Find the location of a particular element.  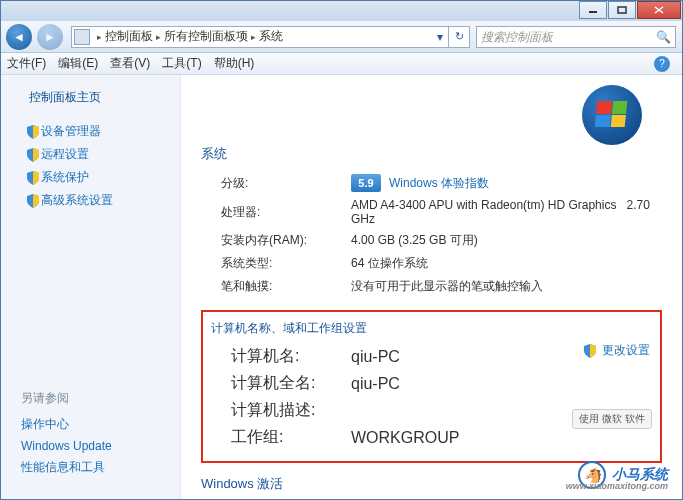

forward-button: ► is located at coordinates (50, 37).